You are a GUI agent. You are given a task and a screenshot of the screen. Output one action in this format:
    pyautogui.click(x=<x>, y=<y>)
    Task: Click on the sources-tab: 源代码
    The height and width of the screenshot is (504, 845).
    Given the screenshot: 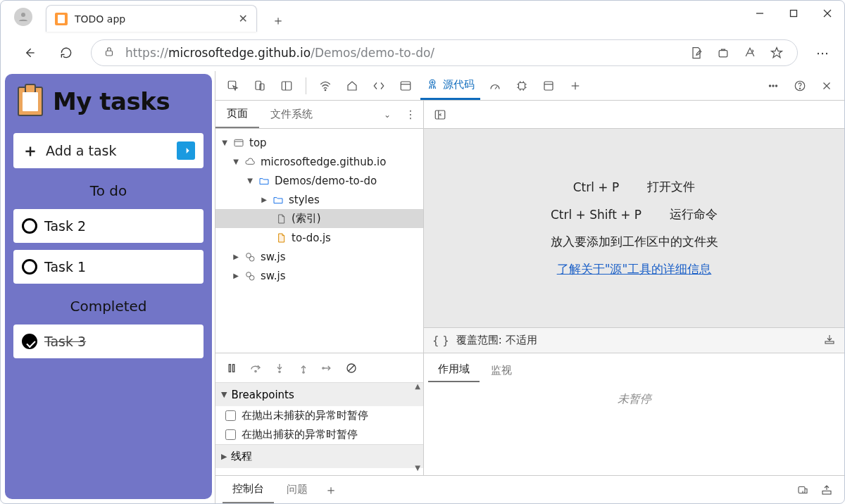 What is the action you would take?
    pyautogui.click(x=451, y=86)
    